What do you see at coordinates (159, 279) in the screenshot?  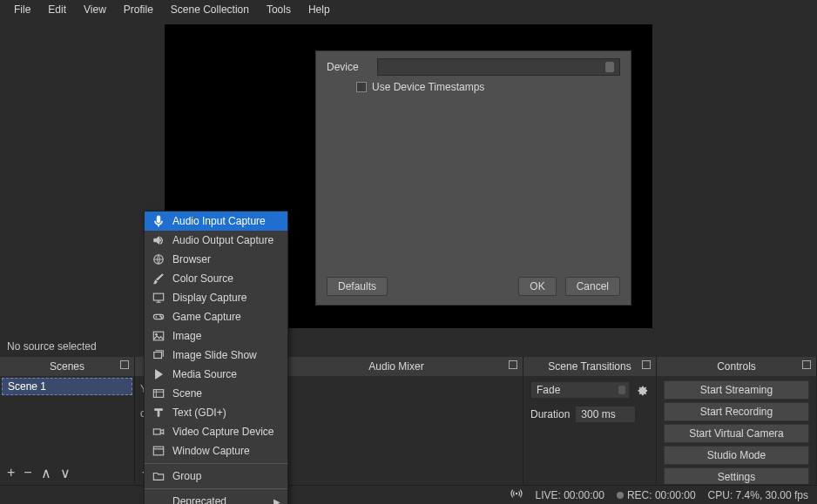 I see `brush-icon` at bounding box center [159, 279].